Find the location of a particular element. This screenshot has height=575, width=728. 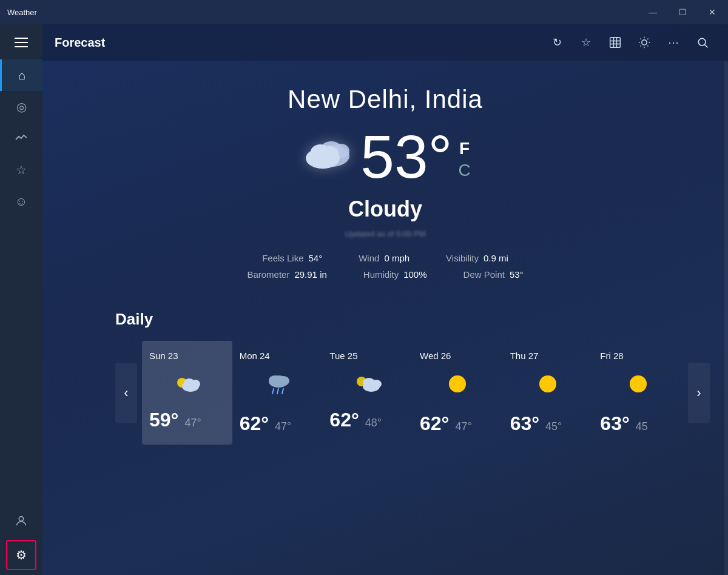

day-label: Mon 24 is located at coordinates (255, 355).